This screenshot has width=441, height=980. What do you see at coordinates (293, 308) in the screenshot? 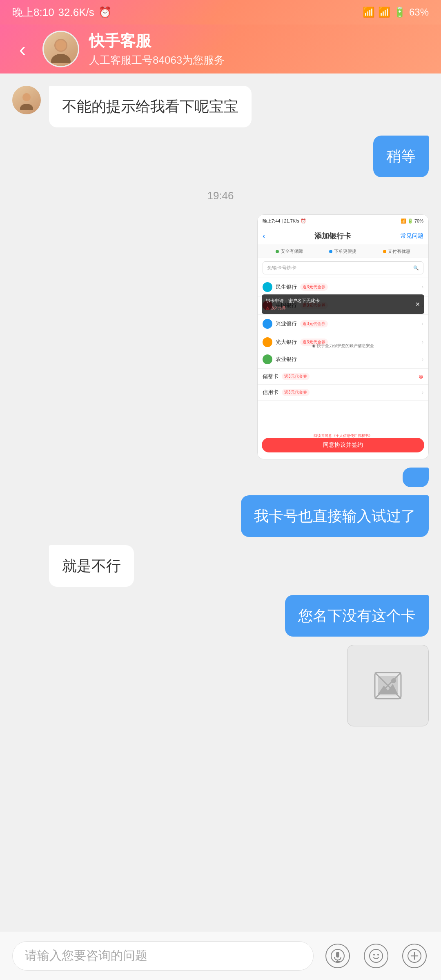
I see `tooltip-warning: ⚠ 反3元券` at bounding box center [293, 308].